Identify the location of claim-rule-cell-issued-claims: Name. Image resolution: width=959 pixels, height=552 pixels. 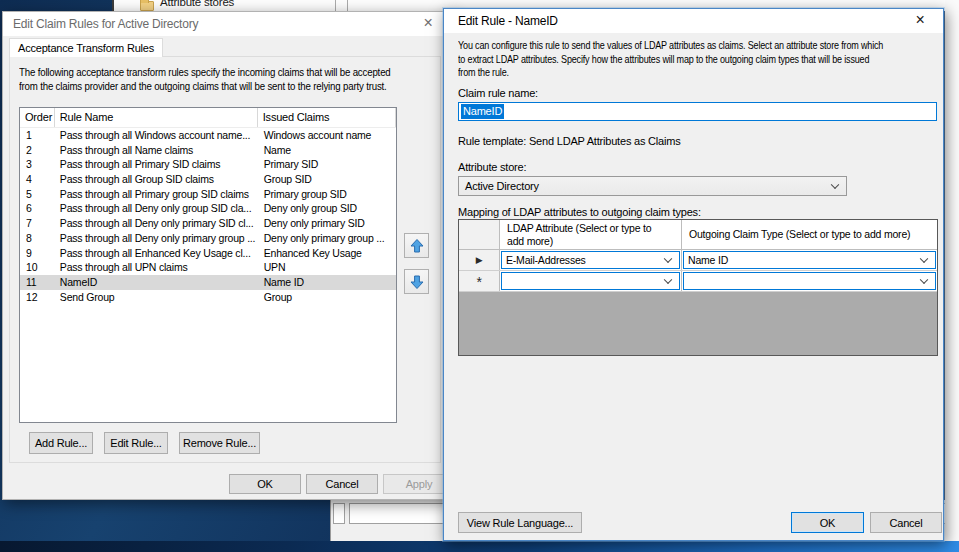
(327, 150).